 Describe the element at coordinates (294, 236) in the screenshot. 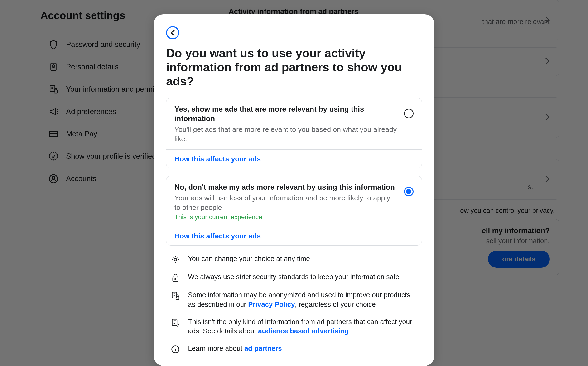

I see `option-no-affects-link: How this affects your ads` at that location.